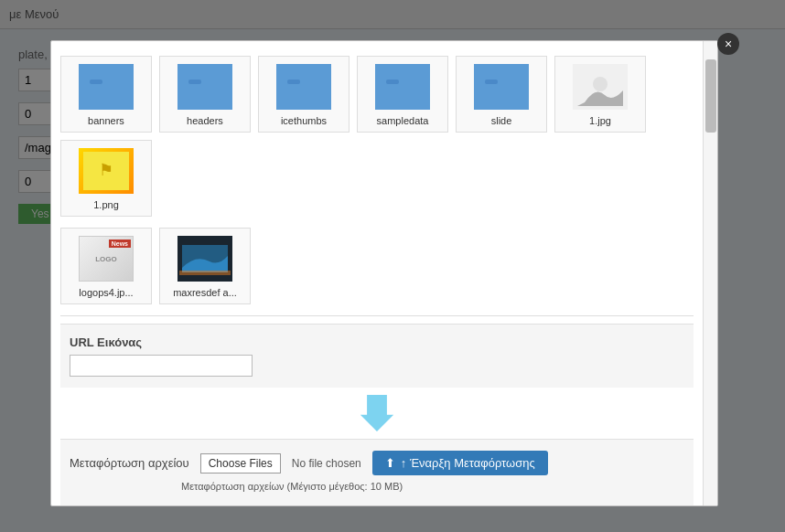  Describe the element at coordinates (106, 121) in the screenshot. I see `file-name-banners: banners` at that location.